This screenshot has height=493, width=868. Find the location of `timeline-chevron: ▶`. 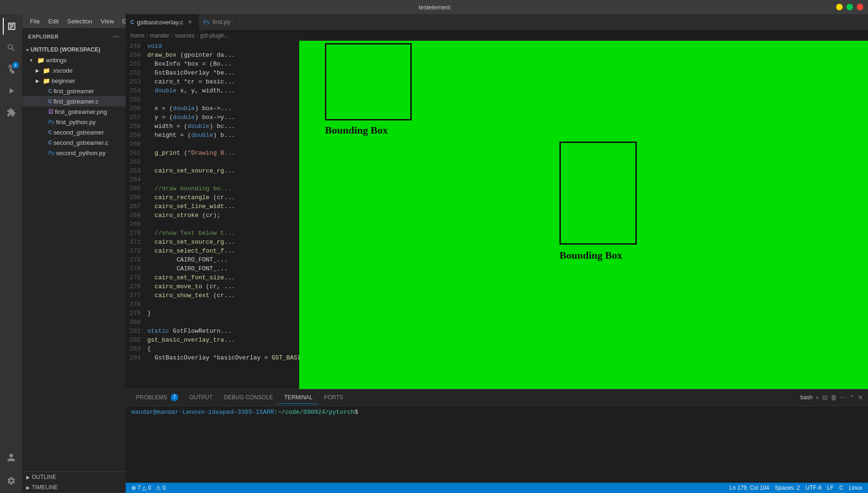

timeline-chevron: ▶ is located at coordinates (28, 487).